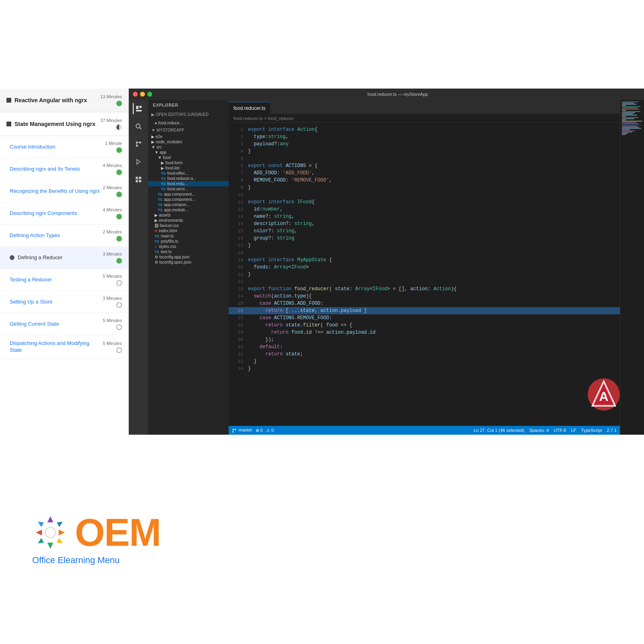 The height and width of the screenshot is (644, 644). What do you see at coordinates (64, 213) in the screenshot?
I see `lesson-describing-components: Describing ngrx Components 4 Minutes` at bounding box center [64, 213].